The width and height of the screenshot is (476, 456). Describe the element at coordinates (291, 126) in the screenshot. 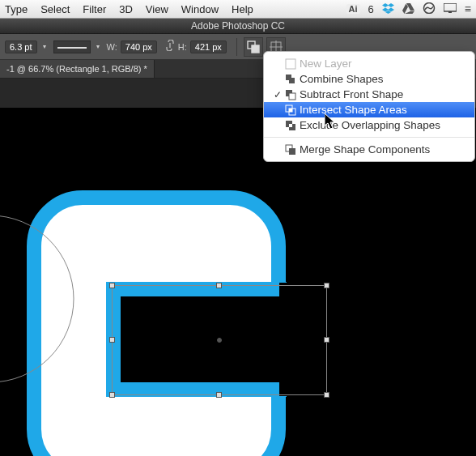

I see `exclude-overlapping-shapes-icon` at that location.